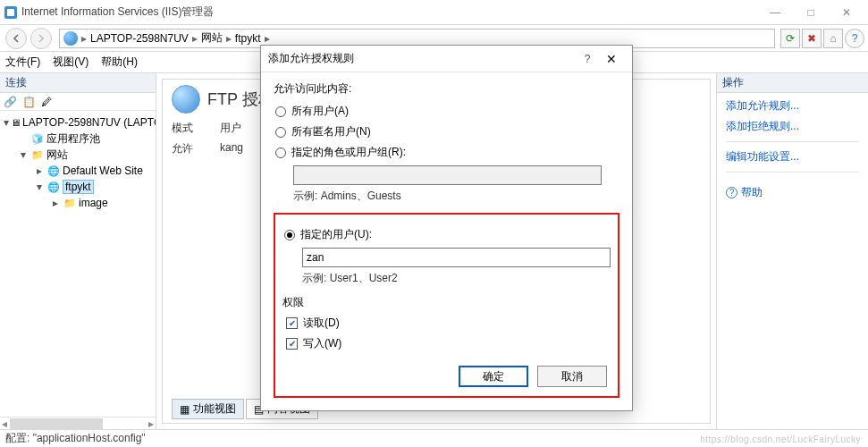  I want to click on ftp-icon: 🌐, so click(54, 187).